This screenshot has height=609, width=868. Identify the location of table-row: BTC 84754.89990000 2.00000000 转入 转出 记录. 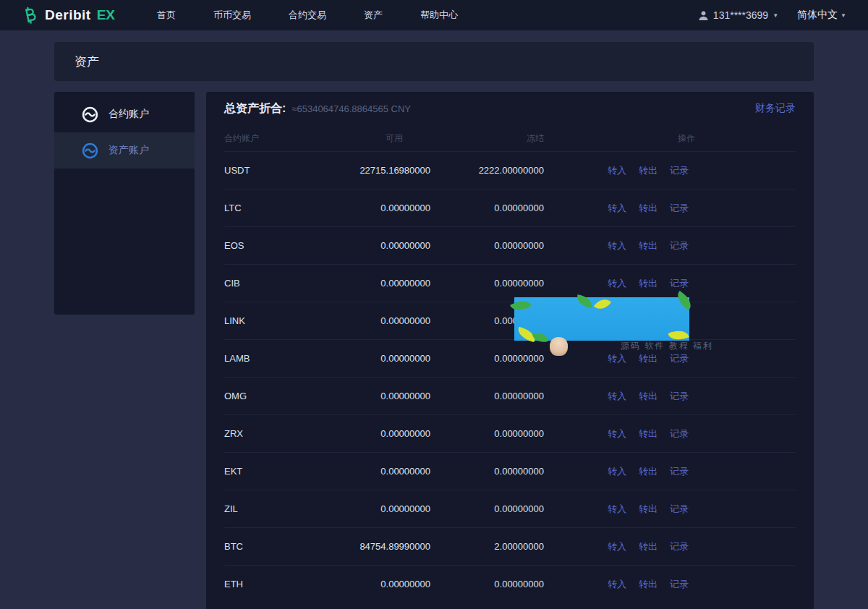
(510, 546).